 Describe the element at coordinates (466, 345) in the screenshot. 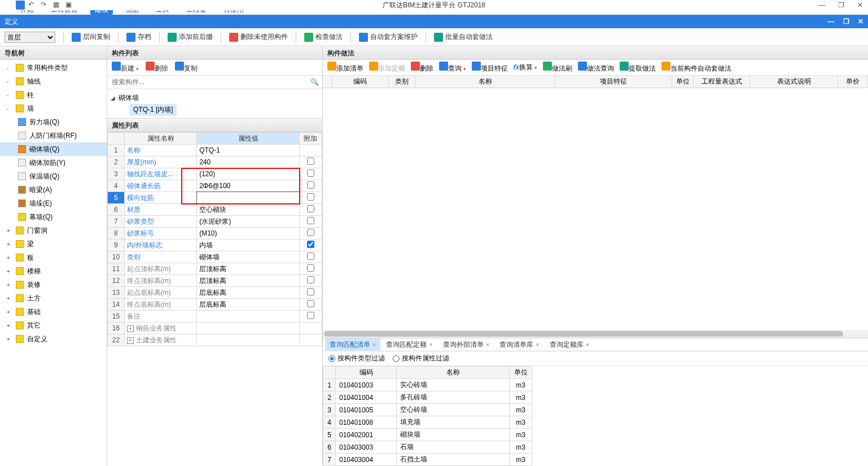

I see `query-tab: 查询外部清单×` at that location.